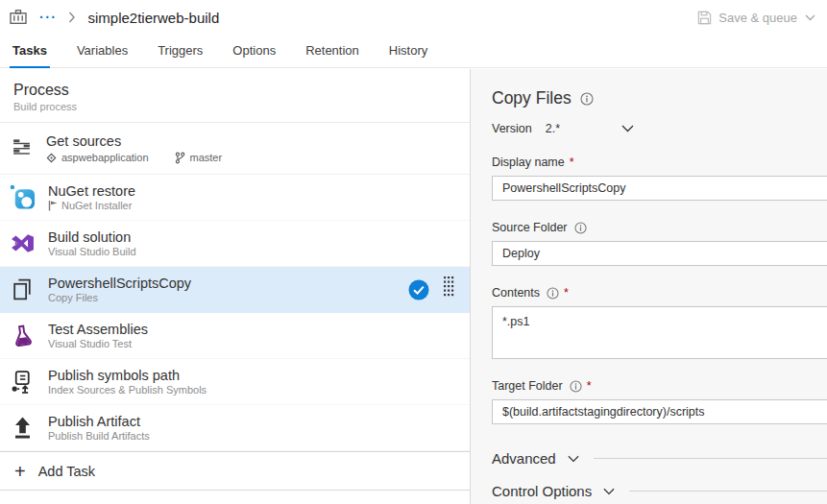 The width and height of the screenshot is (827, 504). What do you see at coordinates (53, 205) in the screenshot?
I see `flag-icon` at bounding box center [53, 205].